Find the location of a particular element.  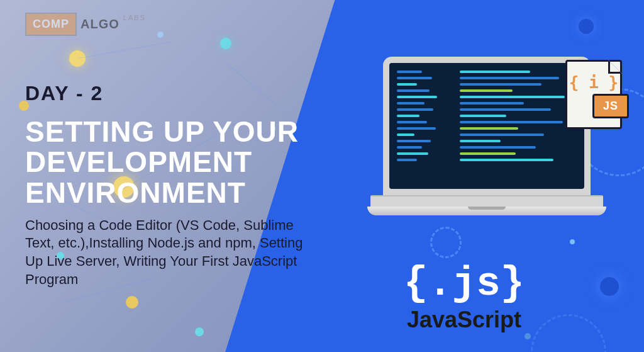

js-braces: {.js} is located at coordinates (464, 284).